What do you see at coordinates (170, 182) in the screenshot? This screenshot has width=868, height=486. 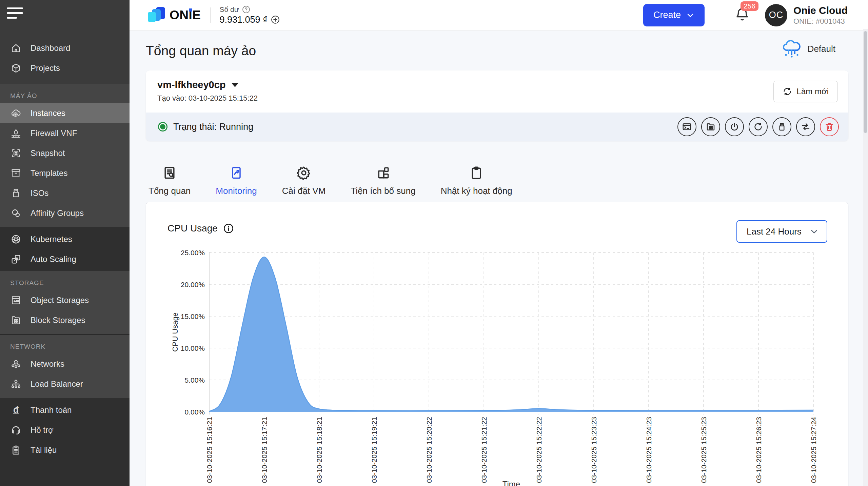 I see `tab-tong-quan: Tổng quan` at bounding box center [170, 182].